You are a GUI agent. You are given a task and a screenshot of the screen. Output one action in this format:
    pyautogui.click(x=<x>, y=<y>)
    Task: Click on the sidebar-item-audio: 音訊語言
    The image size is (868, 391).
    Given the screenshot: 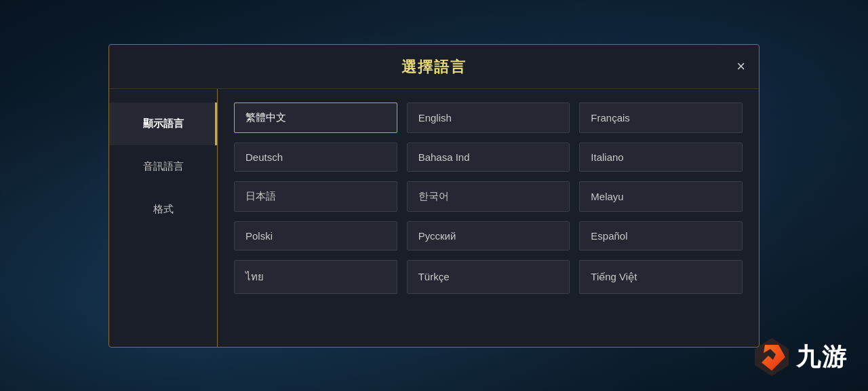 What is the action you would take?
    pyautogui.click(x=163, y=167)
    